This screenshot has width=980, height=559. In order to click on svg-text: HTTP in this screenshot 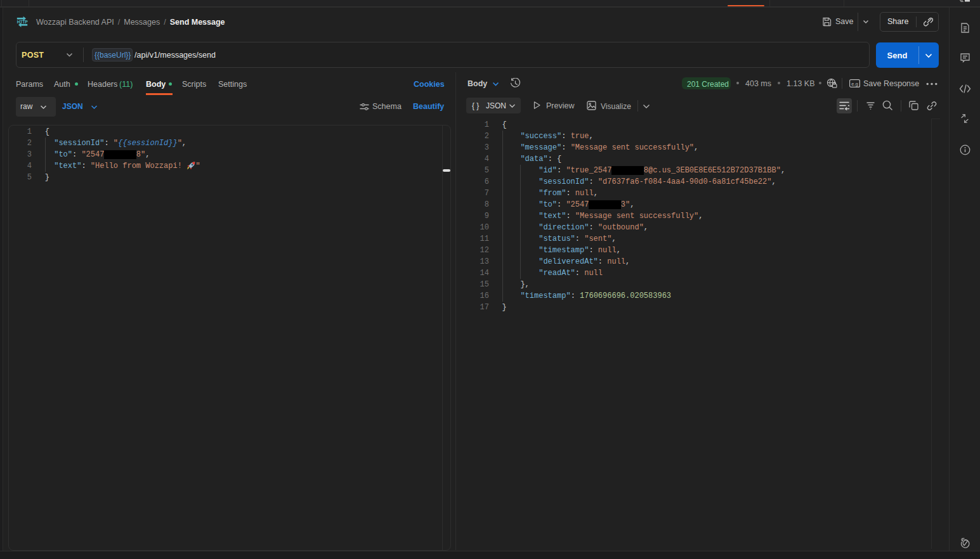, I will do `click(23, 22)`.